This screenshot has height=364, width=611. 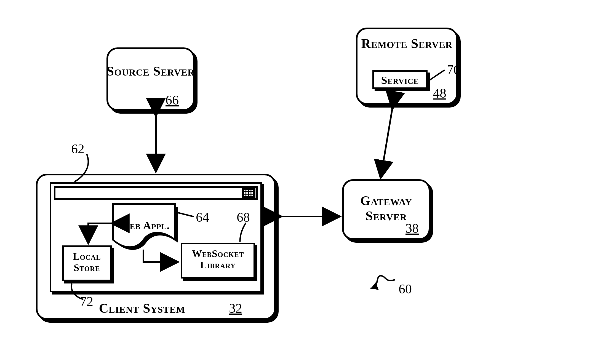 What do you see at coordinates (202, 217) in the screenshot?
I see `web-appl-ref: 64` at bounding box center [202, 217].